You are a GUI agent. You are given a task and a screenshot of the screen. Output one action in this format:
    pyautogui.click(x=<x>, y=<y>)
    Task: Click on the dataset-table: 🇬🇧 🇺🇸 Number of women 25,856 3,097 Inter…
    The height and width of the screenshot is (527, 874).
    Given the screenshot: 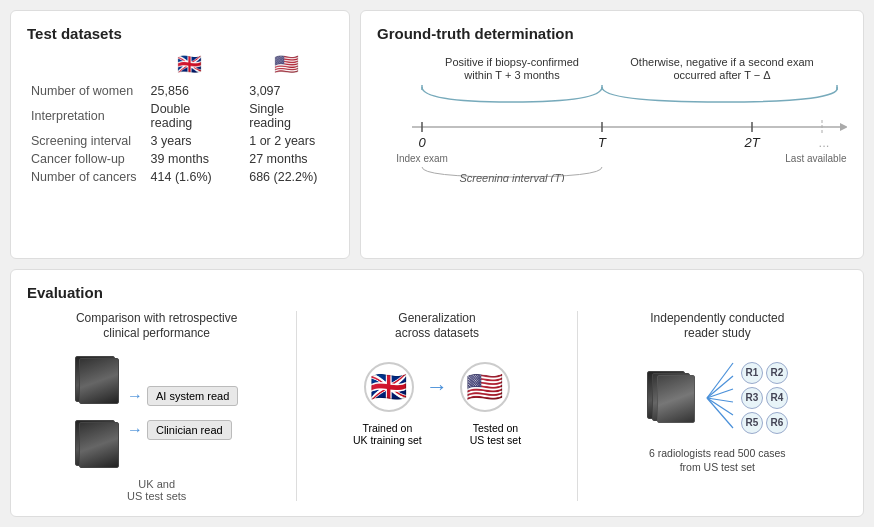 What is the action you would take?
    pyautogui.click(x=180, y=119)
    